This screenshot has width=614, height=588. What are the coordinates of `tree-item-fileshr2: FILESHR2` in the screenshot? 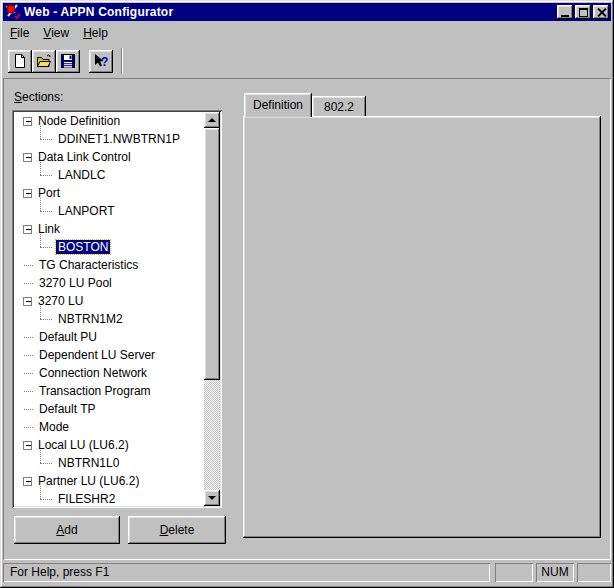 It's located at (109, 498).